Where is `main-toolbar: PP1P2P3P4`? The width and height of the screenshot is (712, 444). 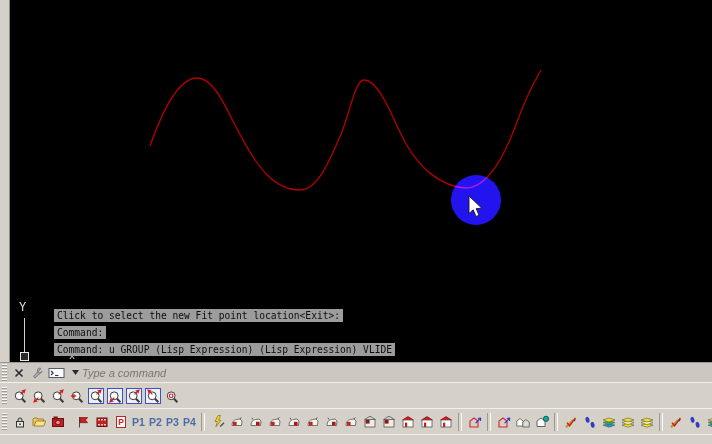 main-toolbar: PP1P2P3P4 is located at coordinates (356, 421).